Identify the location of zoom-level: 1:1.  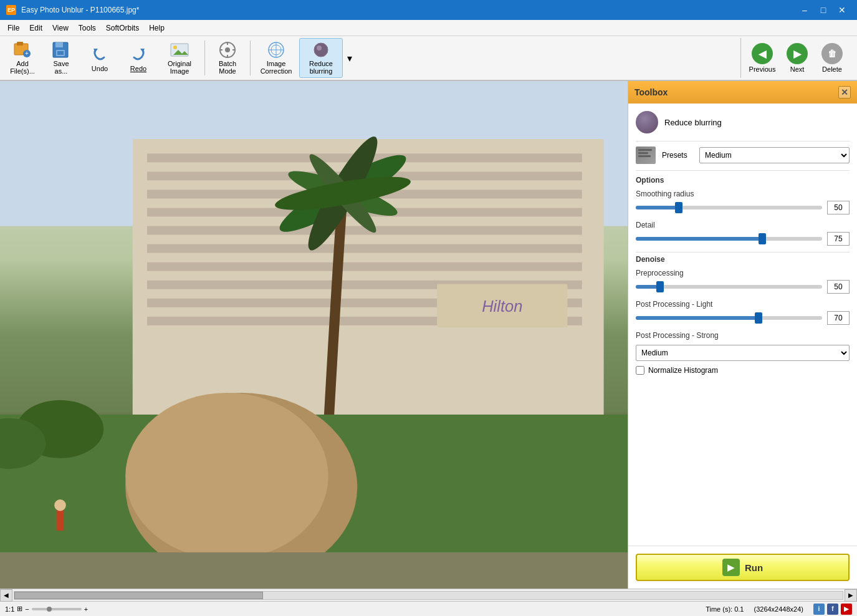
(10, 609).